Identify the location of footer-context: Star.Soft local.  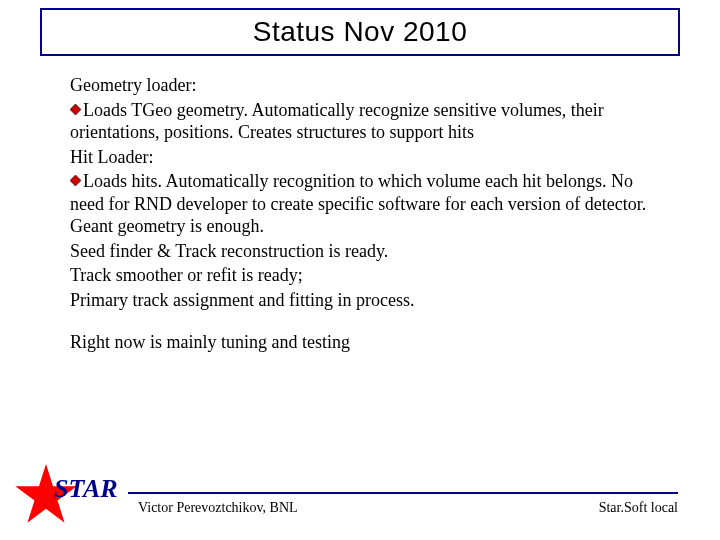
(638, 508).